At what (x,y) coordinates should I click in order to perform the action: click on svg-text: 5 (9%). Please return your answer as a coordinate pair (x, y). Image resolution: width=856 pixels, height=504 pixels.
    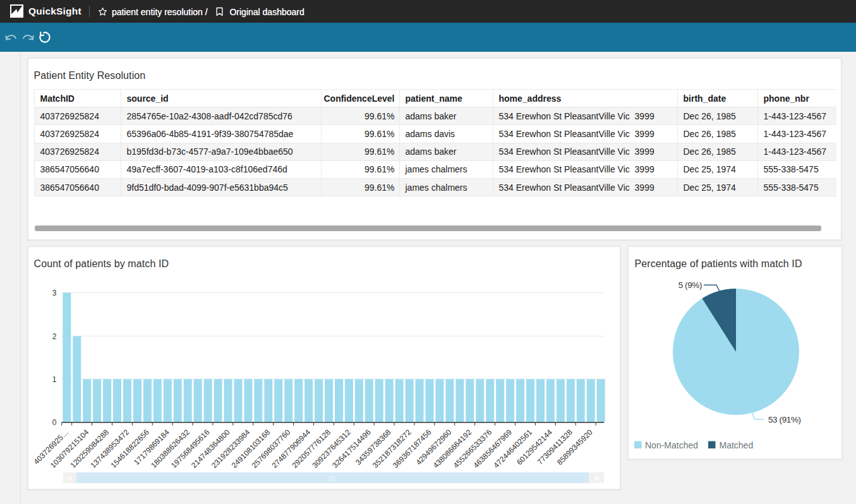
    Looking at the image, I should click on (690, 285).